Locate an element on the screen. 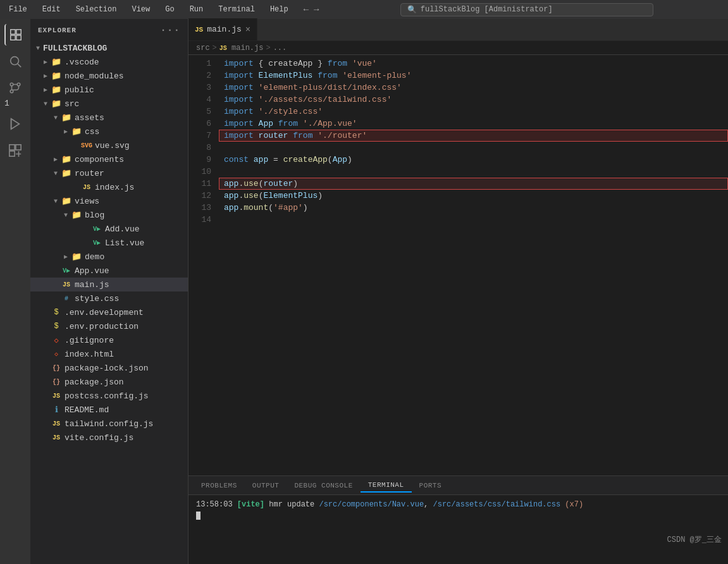 The image size is (728, 564). nav-forward-button: → is located at coordinates (316, 9).